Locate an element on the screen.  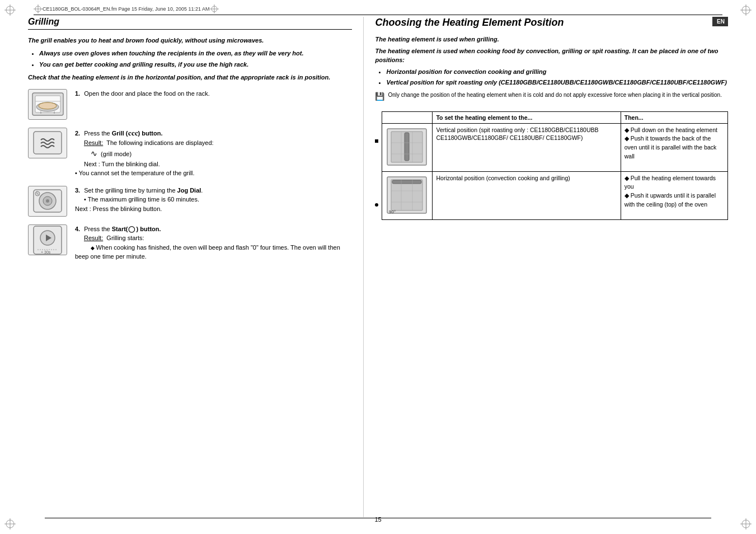
table-row-1-instructions: ◆ Pull down on the heating element ◆ Pus… is located at coordinates (674, 147).